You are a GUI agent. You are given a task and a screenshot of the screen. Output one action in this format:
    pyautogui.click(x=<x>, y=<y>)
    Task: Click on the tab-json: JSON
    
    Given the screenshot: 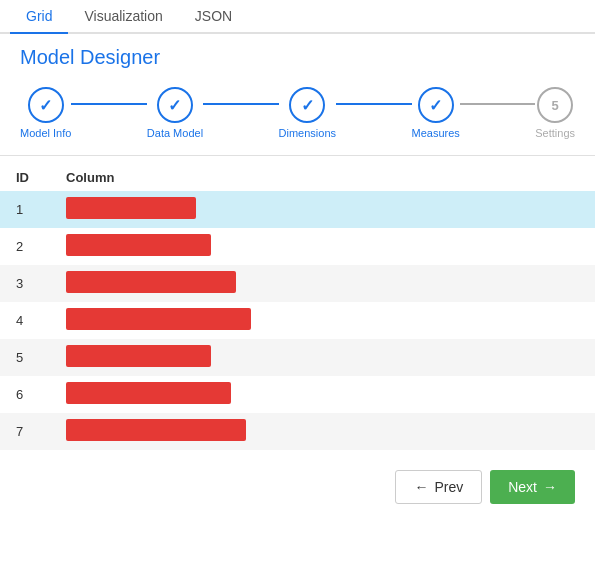 What is the action you would take?
    pyautogui.click(x=214, y=17)
    